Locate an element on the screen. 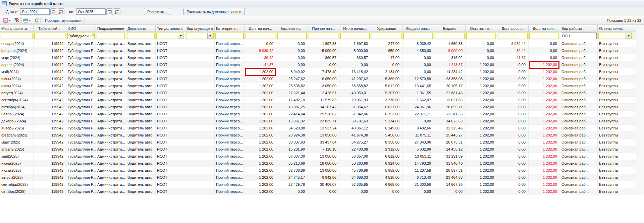 This screenshot has width=644, height=223. table-row: июнь(2024)119942Губайдуллин Р...Админист… is located at coordinates (318, 79).